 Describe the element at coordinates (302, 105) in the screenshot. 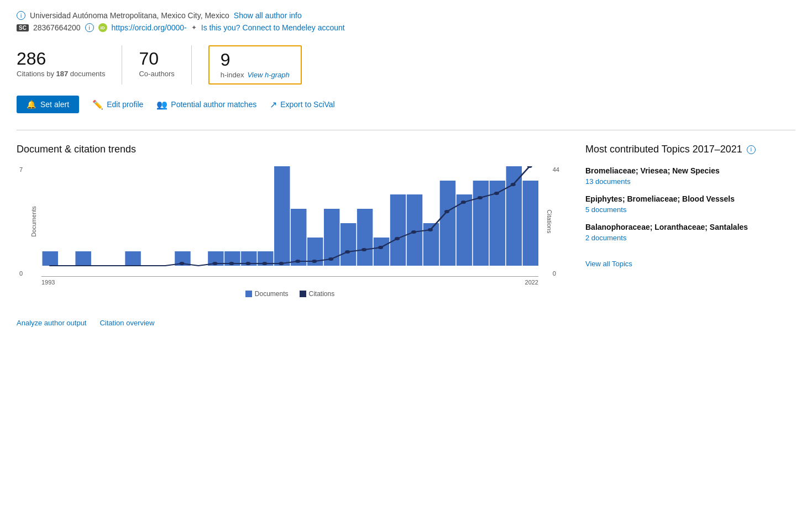

I see `export-scival-link: ↗ Export to SciVal` at that location.